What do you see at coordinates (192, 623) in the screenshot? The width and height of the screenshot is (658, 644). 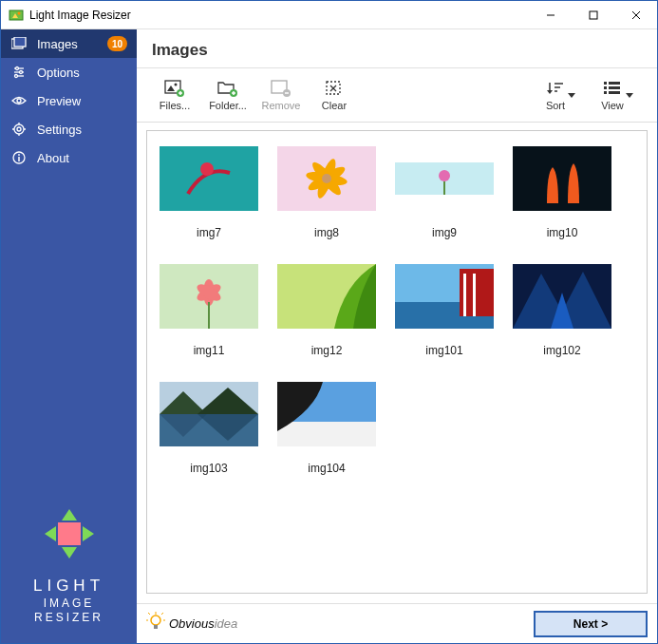 I see `footer-brand: Obviousidea` at bounding box center [192, 623].